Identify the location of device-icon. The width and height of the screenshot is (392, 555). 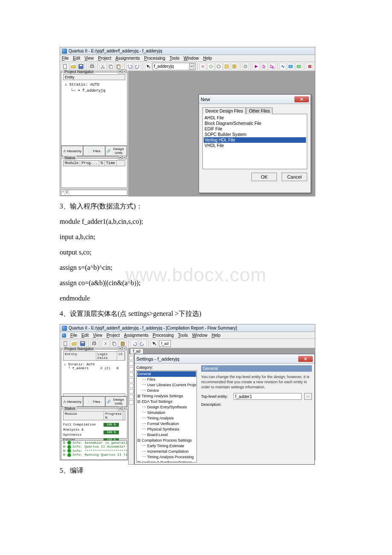
(227, 66).